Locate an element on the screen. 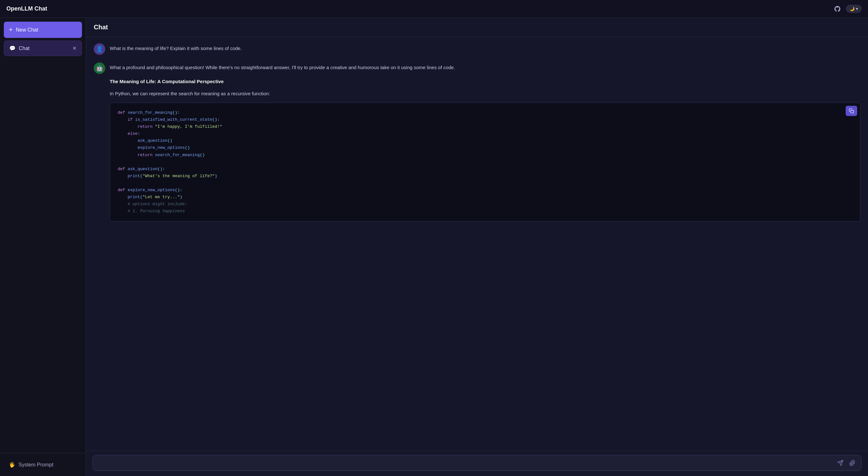  chat-title: Chat is located at coordinates (101, 27).